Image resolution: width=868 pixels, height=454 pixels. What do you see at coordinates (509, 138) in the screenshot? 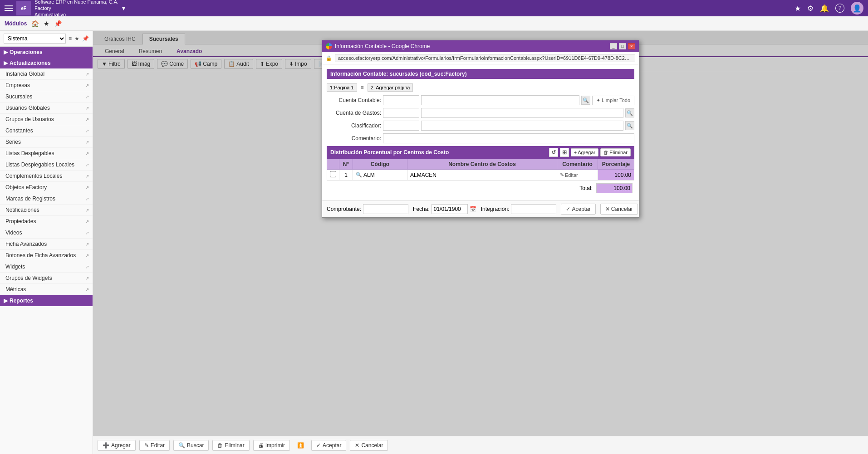
I see `comentario-input` at bounding box center [509, 138].